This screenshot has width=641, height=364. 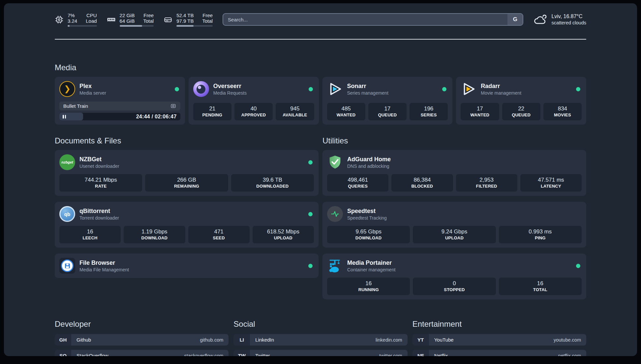 I want to click on search-provider-button: G, so click(x=515, y=19).